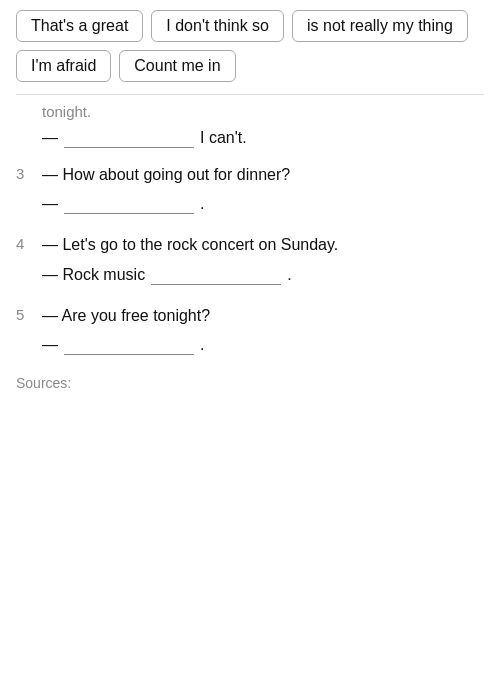  What do you see at coordinates (94, 275) in the screenshot?
I see `answer-dash: — Rock music` at bounding box center [94, 275].